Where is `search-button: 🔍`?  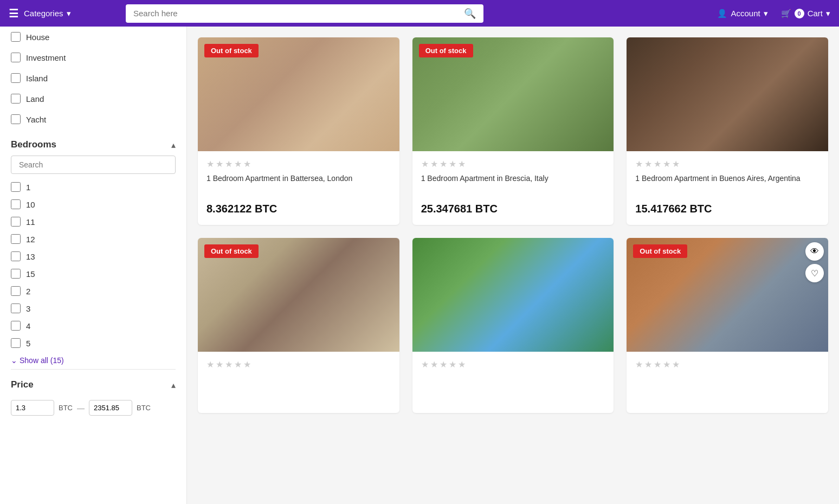
search-button: 🔍 is located at coordinates (470, 14).